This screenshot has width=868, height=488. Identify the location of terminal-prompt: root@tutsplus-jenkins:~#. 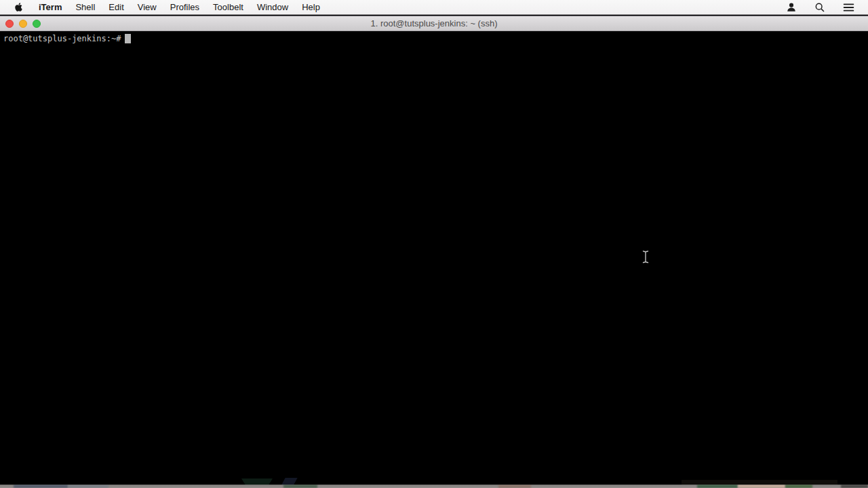
(62, 39).